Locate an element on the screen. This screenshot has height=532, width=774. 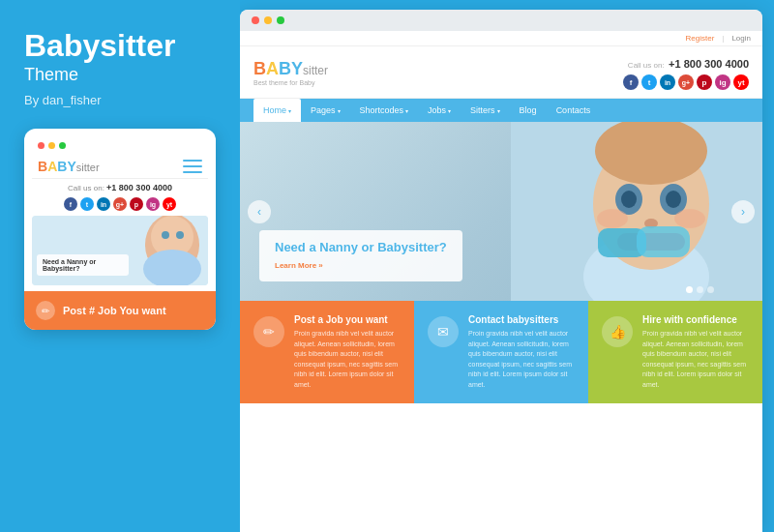
site-social-pinterest: p is located at coordinates (704, 82).